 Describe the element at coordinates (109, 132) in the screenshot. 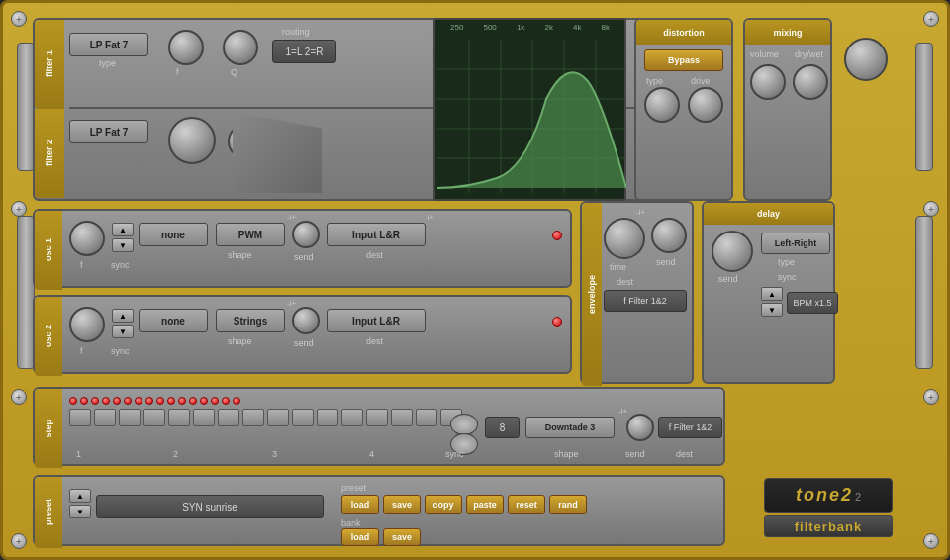

I see `filter2-type-dropdown: LP Fat 7` at that location.